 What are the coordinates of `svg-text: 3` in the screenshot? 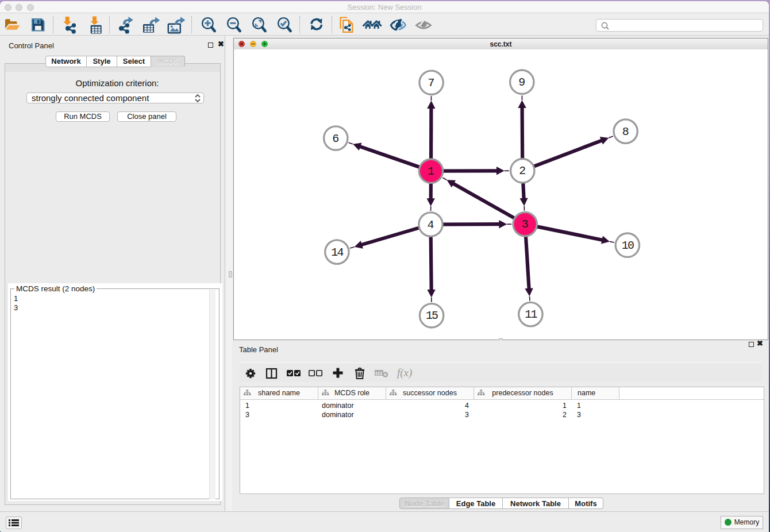 It's located at (525, 224).